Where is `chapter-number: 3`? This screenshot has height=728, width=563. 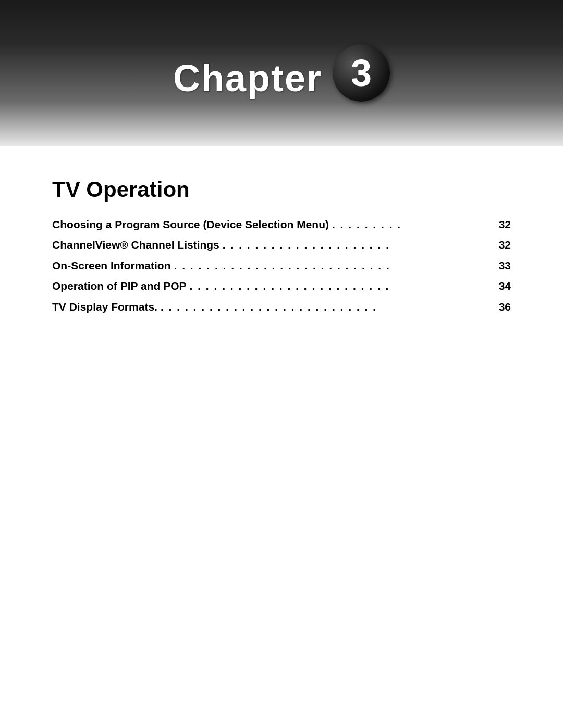 chapter-number: 3 is located at coordinates (361, 73).